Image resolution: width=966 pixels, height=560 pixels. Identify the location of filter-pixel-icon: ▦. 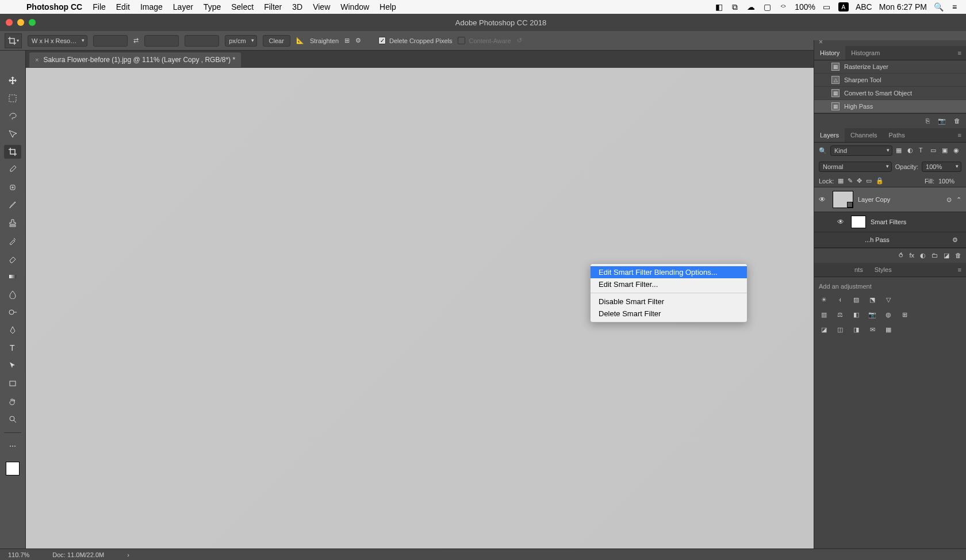
(900, 151).